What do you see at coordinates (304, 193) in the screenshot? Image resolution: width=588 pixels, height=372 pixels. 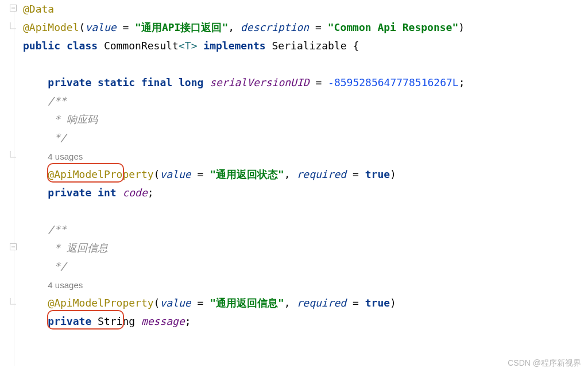 I see `code-line: private int code;` at bounding box center [304, 193].